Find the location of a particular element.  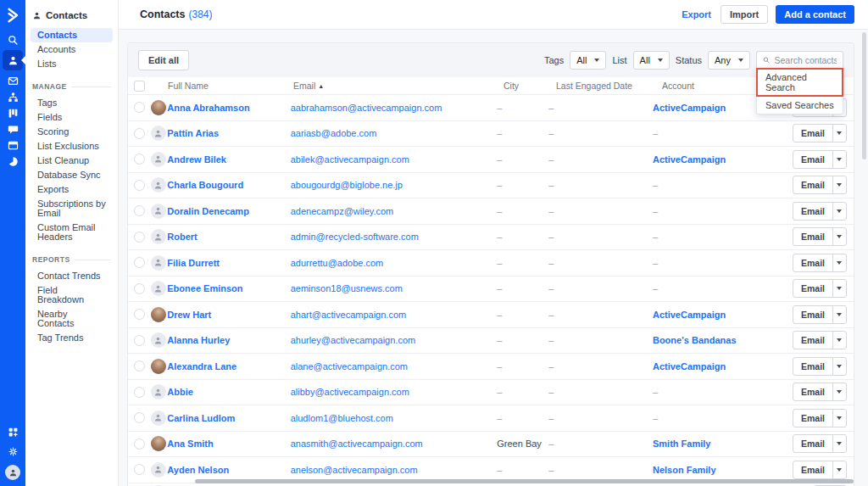

sidebar-item-exports: Exports is located at coordinates (71, 190).